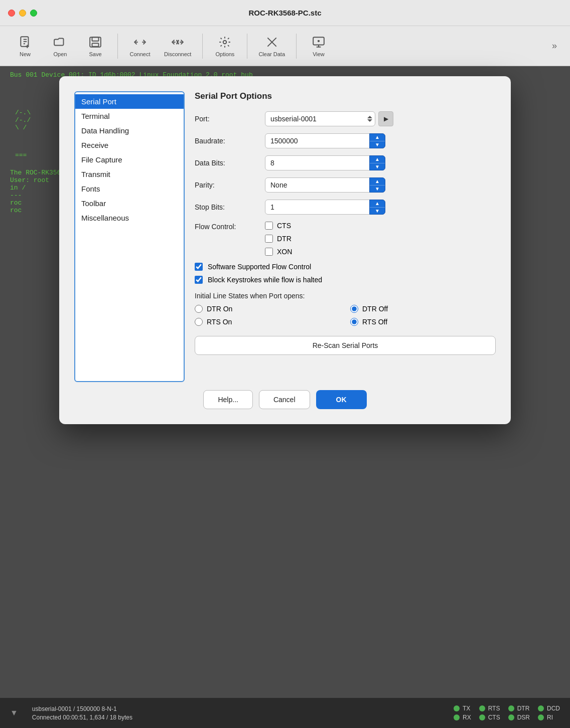 The height and width of the screenshot is (728, 570). I want to click on port-control: usbserial-0001 ▶, so click(380, 119).